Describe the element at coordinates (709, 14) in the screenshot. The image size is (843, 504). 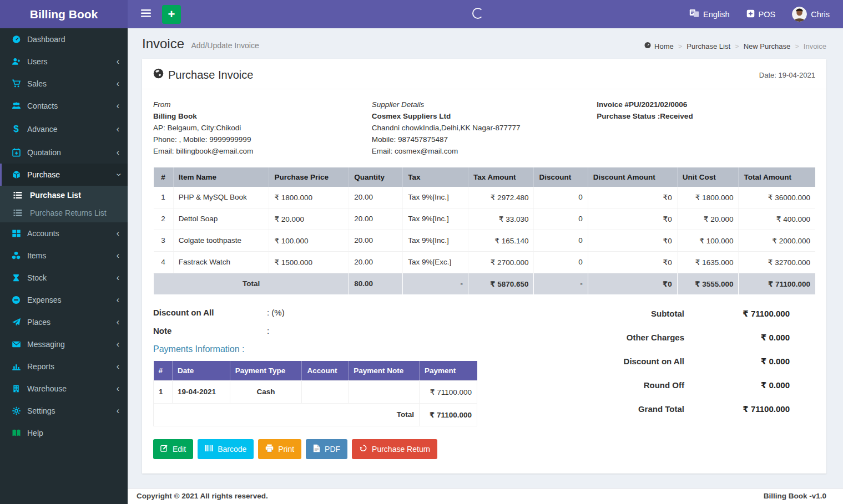
I see `language-menu: English` at that location.